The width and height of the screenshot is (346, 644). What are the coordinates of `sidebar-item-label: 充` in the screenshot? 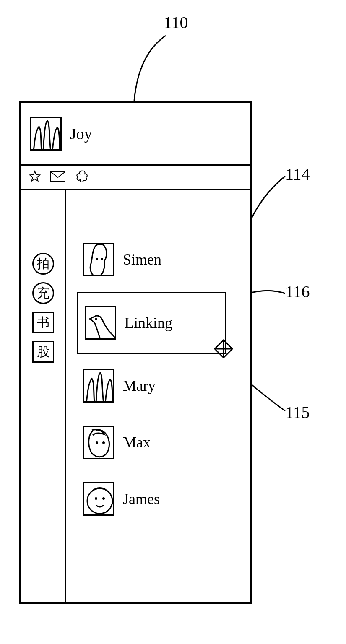 It's located at (43, 293).